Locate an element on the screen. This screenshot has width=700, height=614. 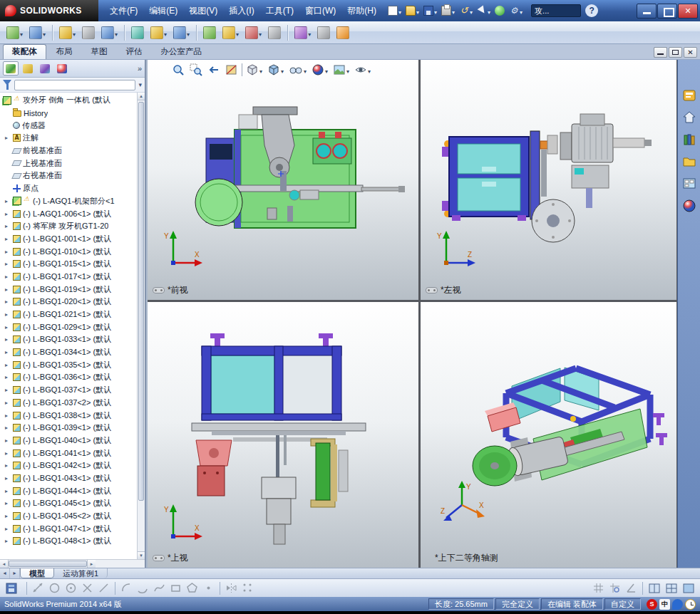
tab-scroll-left-icon: ◂ is located at coordinates (5, 573).